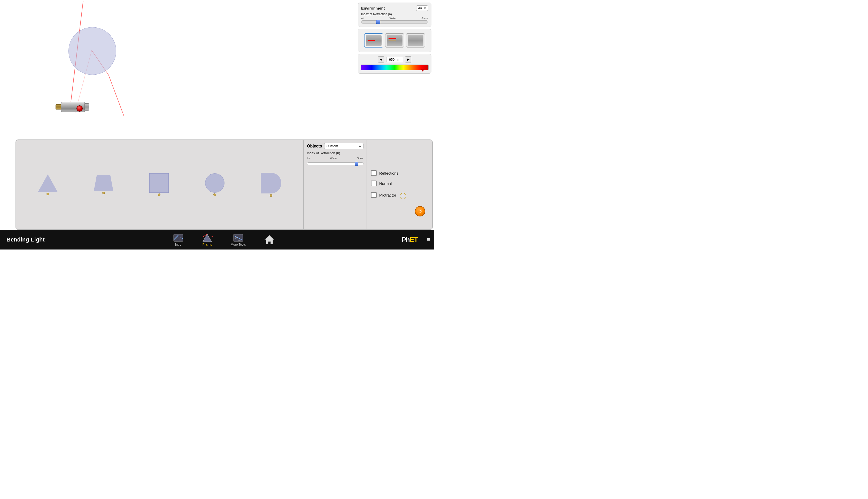 This screenshot has height=499, width=868. Describe the element at coordinates (207, 245) in the screenshot. I see `nav-tab-prisms-label: Prisms` at that location.